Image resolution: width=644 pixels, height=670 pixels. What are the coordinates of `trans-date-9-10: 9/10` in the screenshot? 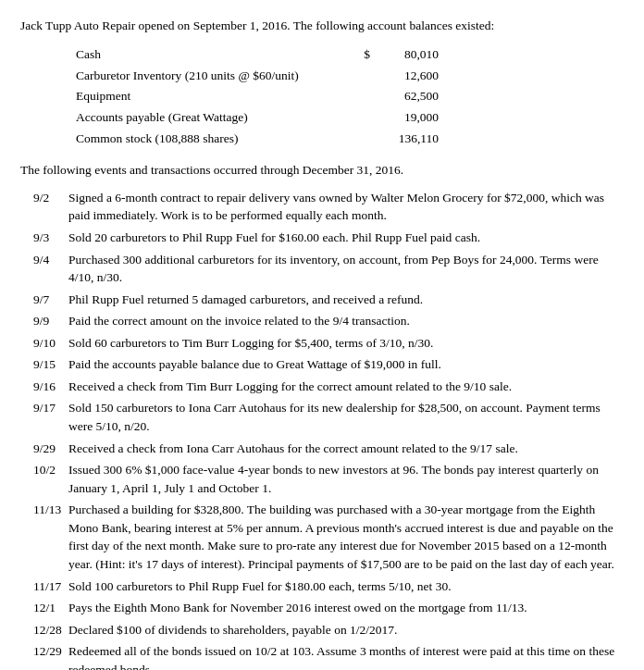 It's located at (51, 343).